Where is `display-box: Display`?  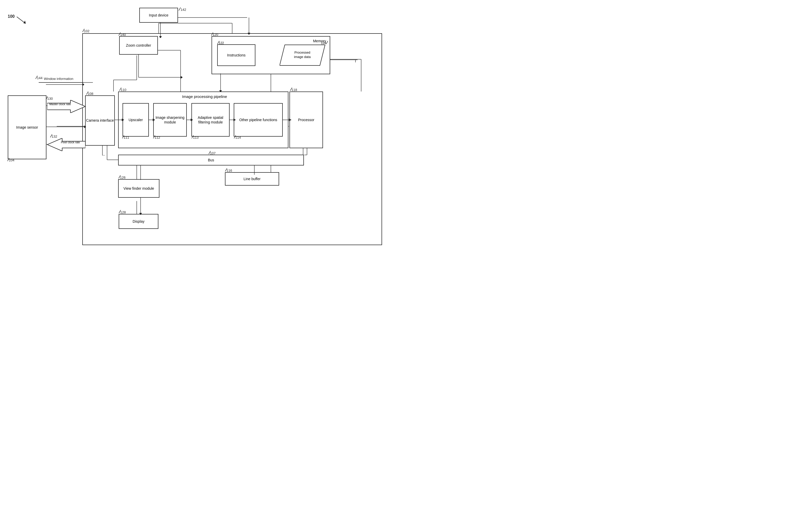
display-box: Display is located at coordinates (139, 222).